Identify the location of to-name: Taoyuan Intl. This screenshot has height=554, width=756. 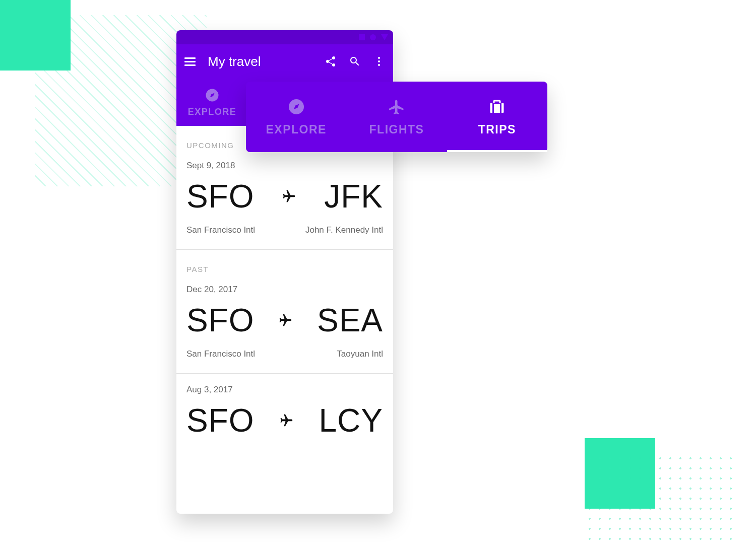
(360, 354).